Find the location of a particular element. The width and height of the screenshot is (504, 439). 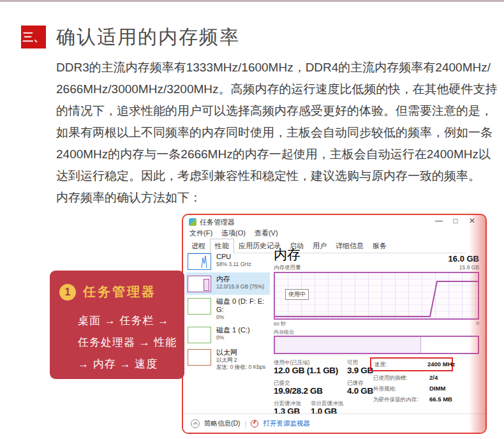

sidebar-item-label: 磁盘 1 (C:) is located at coordinates (233, 331).